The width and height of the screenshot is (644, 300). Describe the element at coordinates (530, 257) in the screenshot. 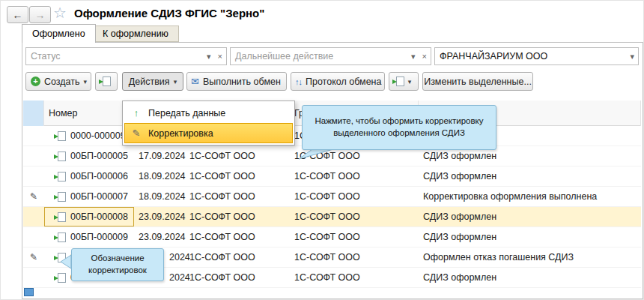

I see `row-status: Оформлен отказ погашения СДИЗ` at that location.